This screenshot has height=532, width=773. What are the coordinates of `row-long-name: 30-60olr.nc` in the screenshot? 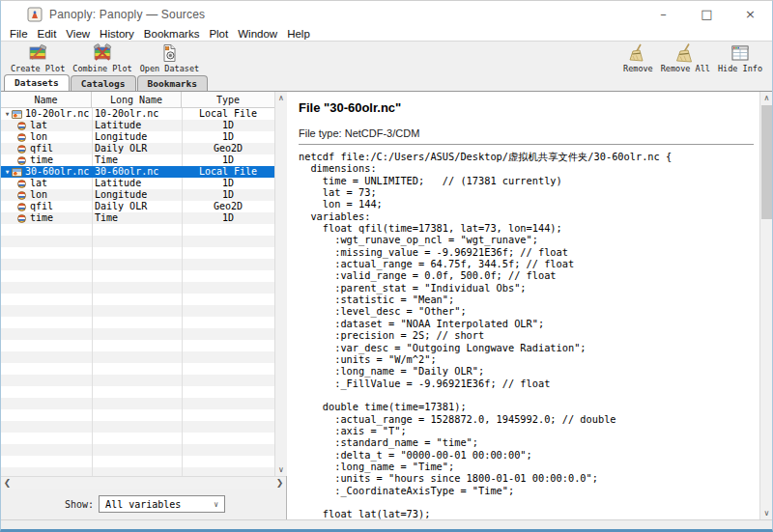 It's located at (137, 172).